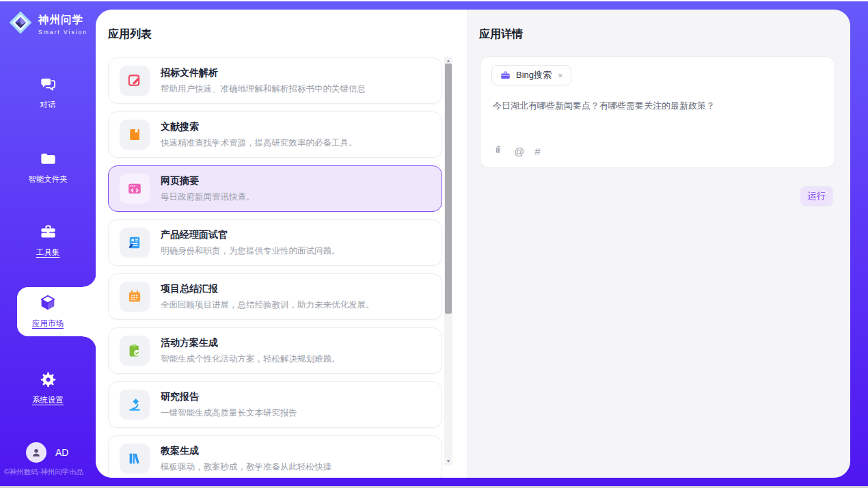 The image size is (868, 488). What do you see at coordinates (135, 243) in the screenshot?
I see `resume-icon` at bounding box center [135, 243].